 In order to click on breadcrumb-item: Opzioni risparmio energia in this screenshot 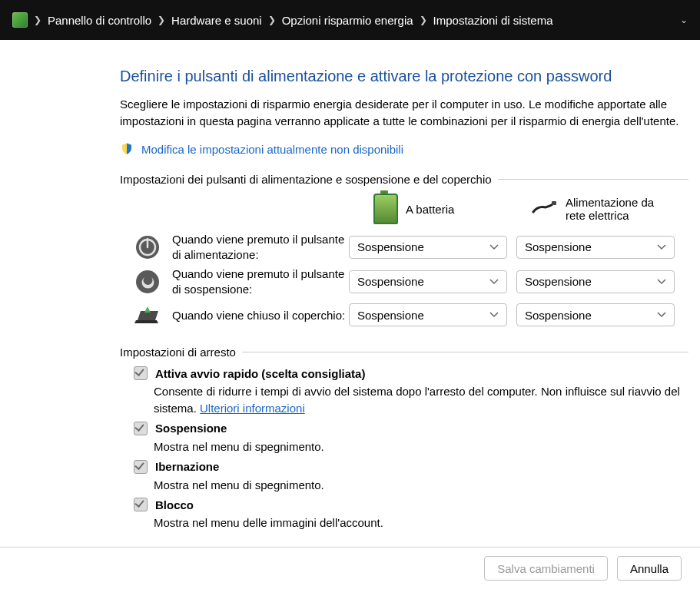, I will do `click(347, 20)`.